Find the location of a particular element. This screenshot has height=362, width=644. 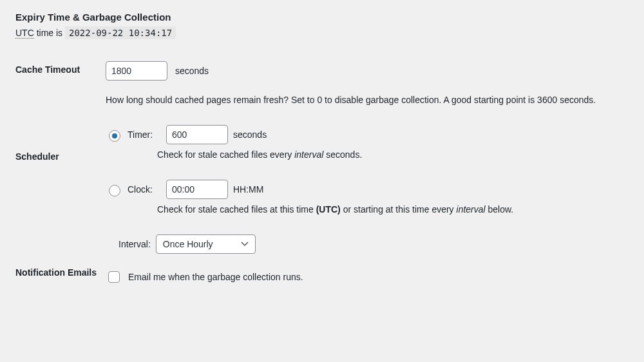

scheduler-clock-block: Clock: HH:MM Check for stale cached file… is located at coordinates (367, 198).